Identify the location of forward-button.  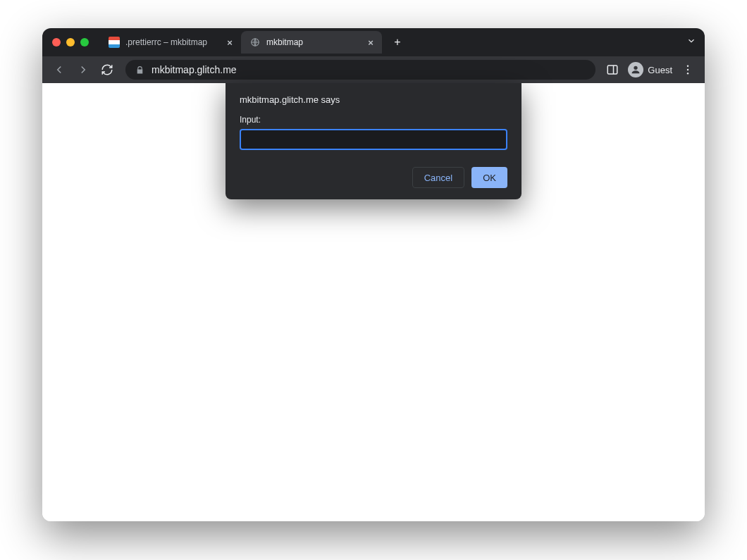
(83, 70).